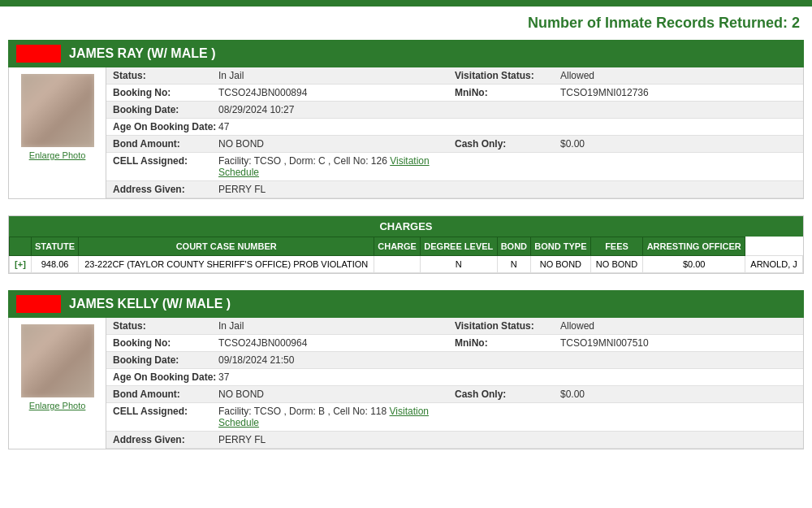 Image resolution: width=812 pixels, height=508 pixels. What do you see at coordinates (336, 144) in the screenshot?
I see `bond-value-1: NO BOND` at bounding box center [336, 144].